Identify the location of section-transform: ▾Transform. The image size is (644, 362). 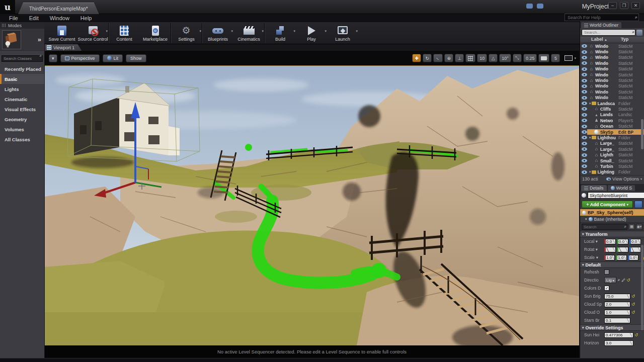
(612, 234).